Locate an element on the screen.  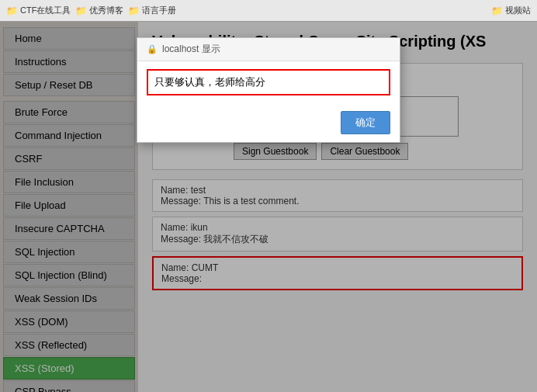
bookmark-icon-blog: 📁 is located at coordinates (81, 11).